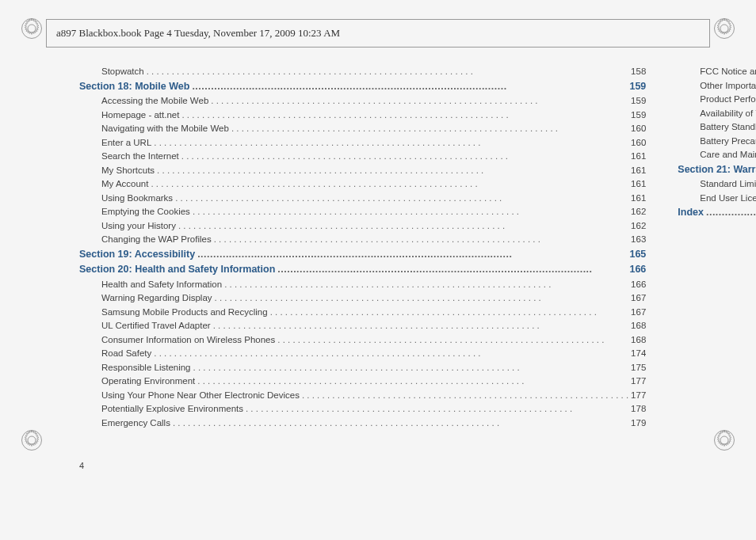 The image size is (756, 540). What do you see at coordinates (363, 340) in the screenshot?
I see `toc-entry: Consumer Information on Wireless Phones1…` at bounding box center [363, 340].